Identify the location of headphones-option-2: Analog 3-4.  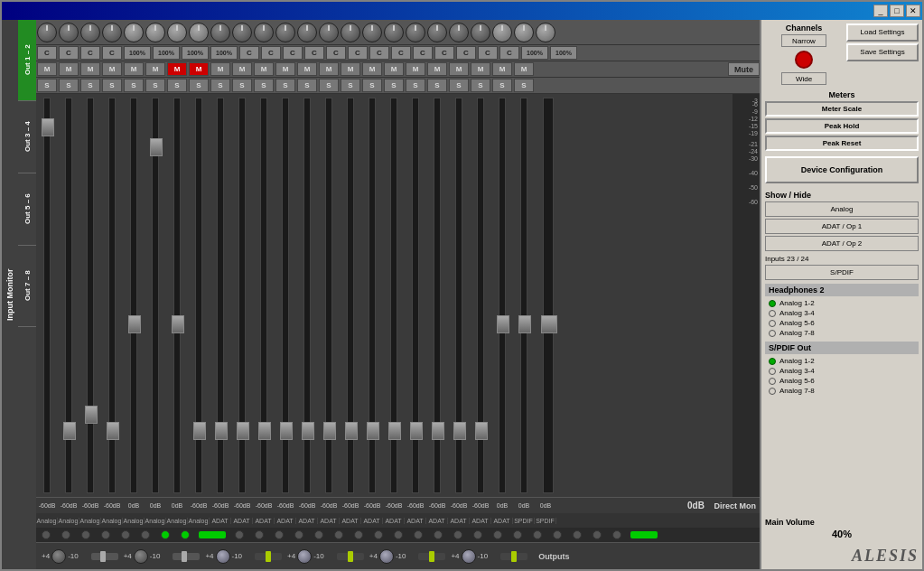
(842, 313).